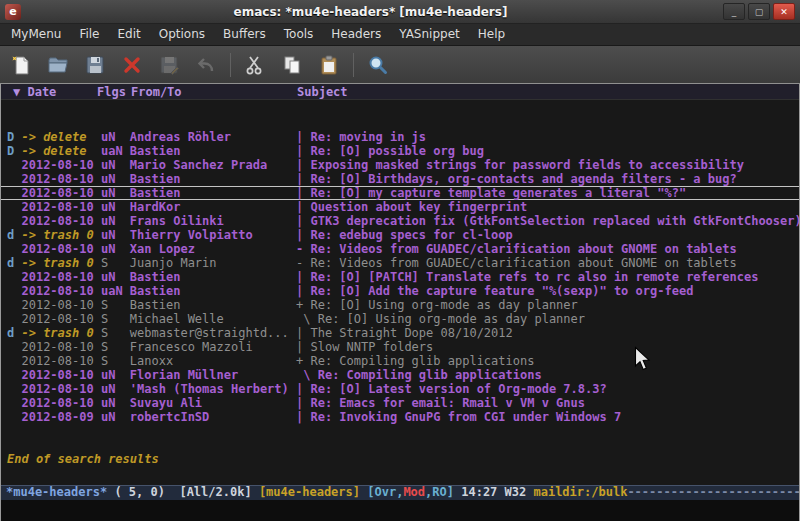  I want to click on minimize-button: _, so click(734, 12).